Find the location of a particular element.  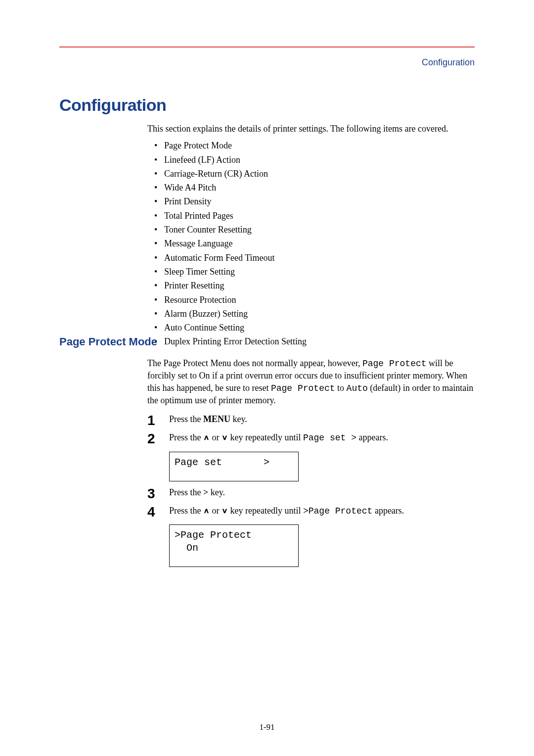

list-item: Resource Protection is located at coordinates (311, 300).